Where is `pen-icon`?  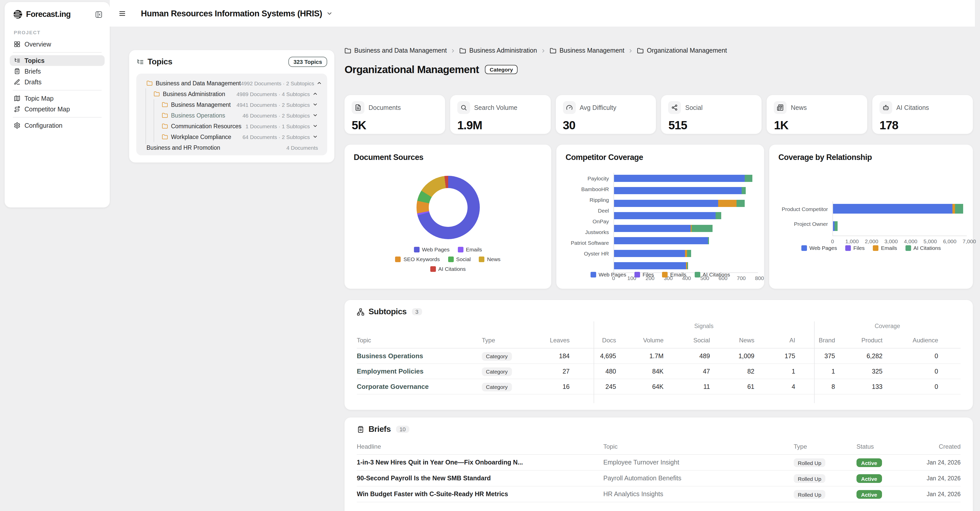 pen-icon is located at coordinates (17, 82).